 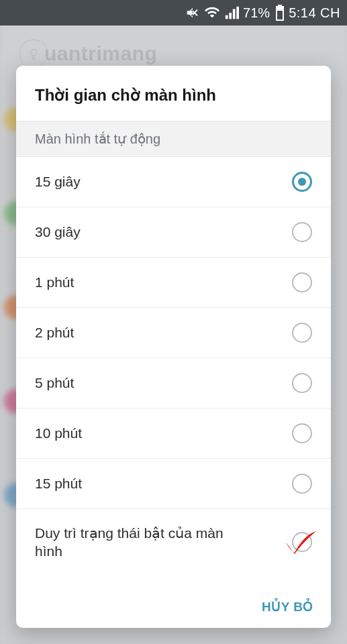 What do you see at coordinates (173, 608) in the screenshot?
I see `dialog-footer: HỦY BỎ` at bounding box center [173, 608].